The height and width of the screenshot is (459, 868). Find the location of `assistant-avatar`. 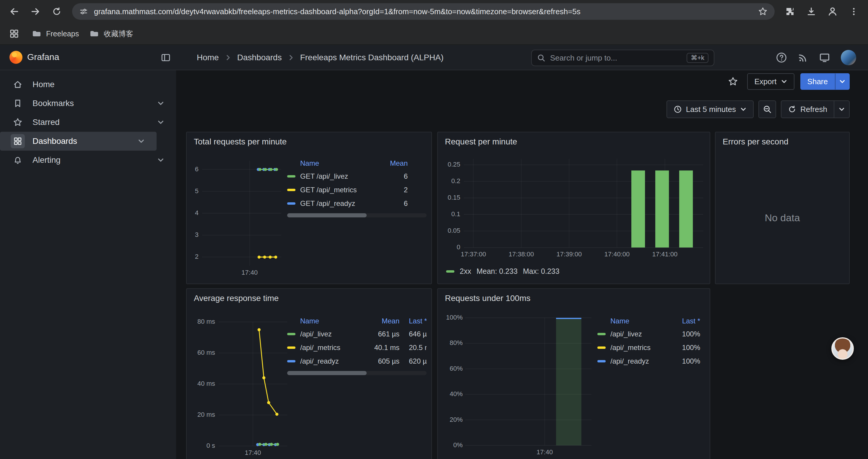

assistant-avatar is located at coordinates (842, 349).